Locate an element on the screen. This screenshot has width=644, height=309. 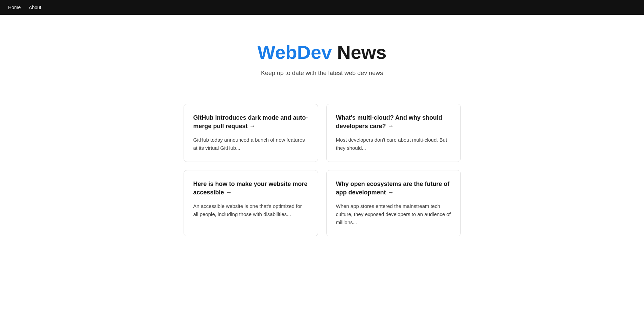
card-title-3: Here is how to make your website more ac… is located at coordinates (251, 188).